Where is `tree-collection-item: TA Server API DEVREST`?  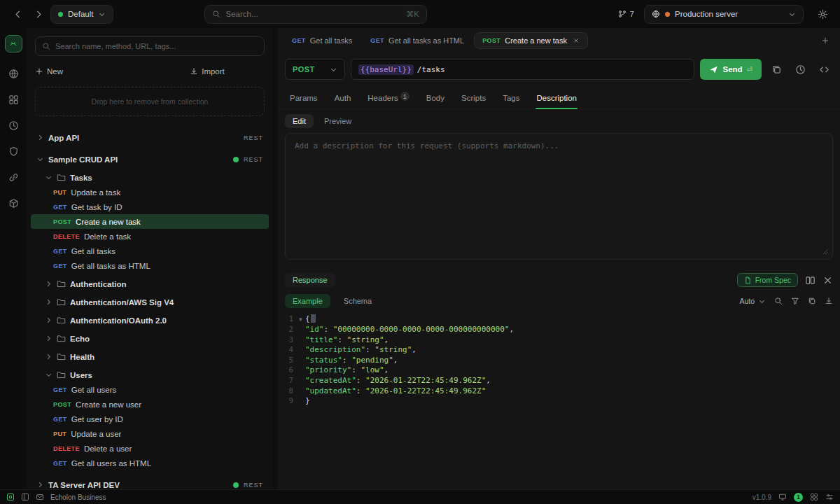 tree-collection-item: TA Server API DEVREST is located at coordinates (150, 483).